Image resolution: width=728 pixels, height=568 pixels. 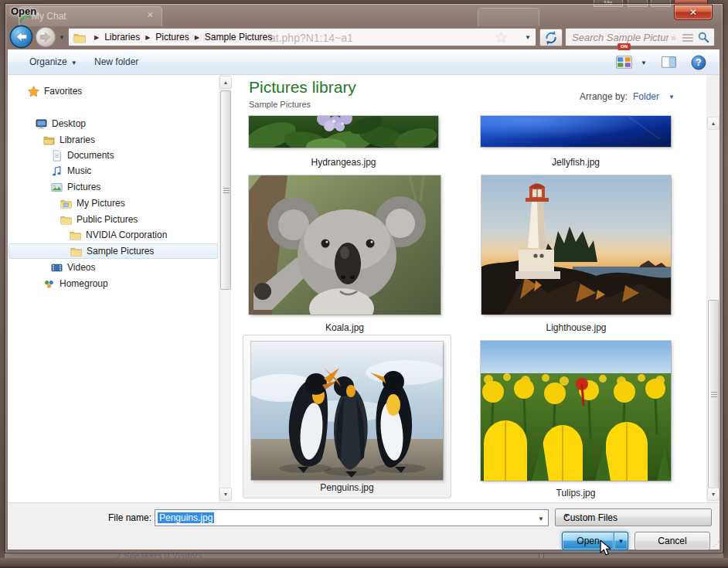 What do you see at coordinates (693, 12) in the screenshot?
I see `close-icon: ✕` at bounding box center [693, 12].